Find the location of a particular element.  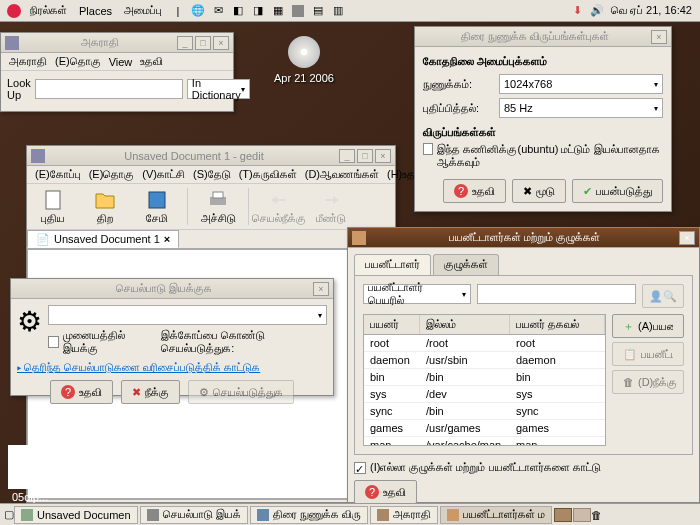

col-home: இல்லம் is located at coordinates (465, 324).